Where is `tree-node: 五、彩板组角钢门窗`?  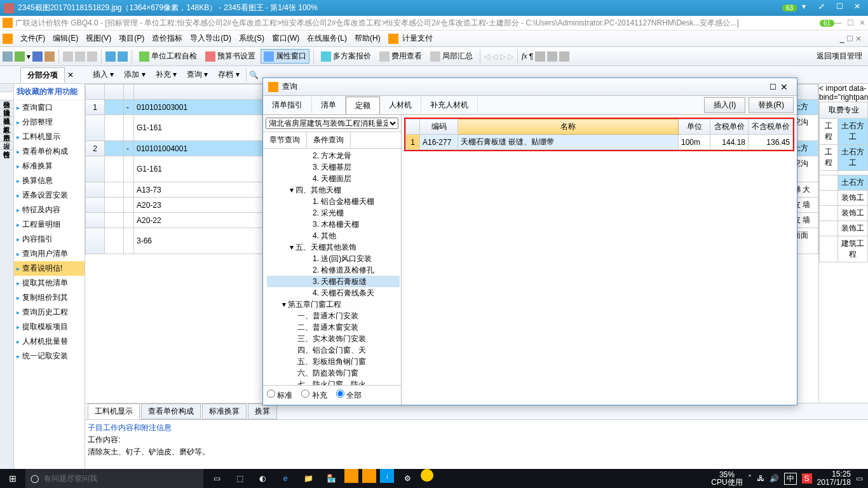 tree-node: 五、彩板组角钢门窗 is located at coordinates (333, 362).